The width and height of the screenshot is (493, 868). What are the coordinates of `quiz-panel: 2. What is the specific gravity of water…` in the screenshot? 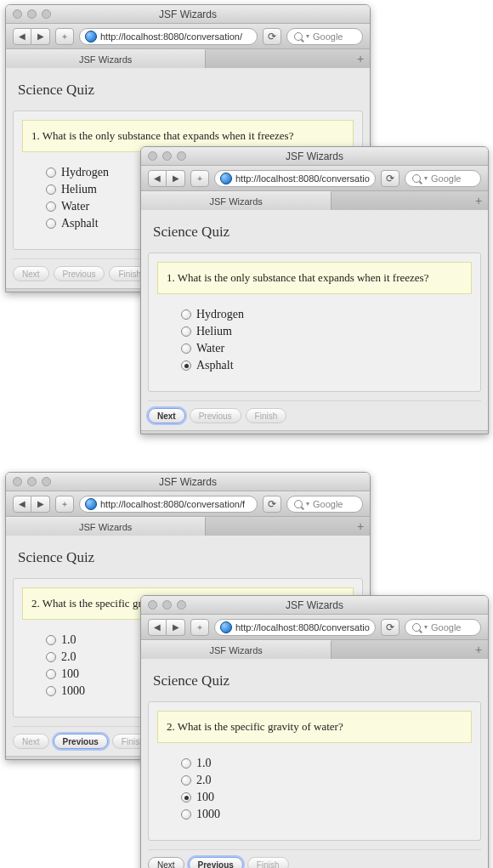 It's located at (314, 771).